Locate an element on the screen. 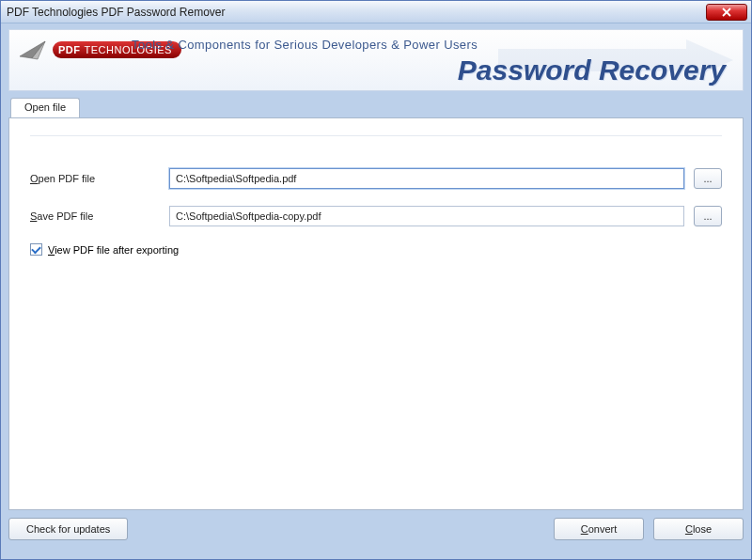 The height and width of the screenshot is (560, 752). close-button: Close is located at coordinates (698, 529).